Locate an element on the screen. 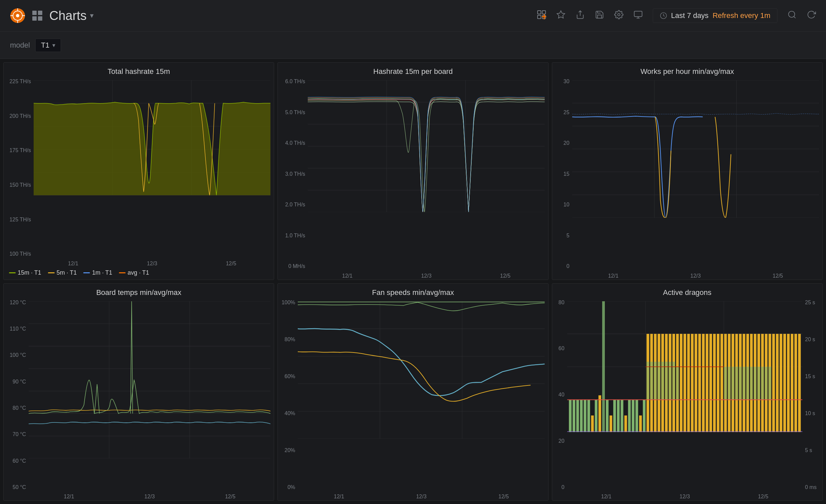  works-svg is located at coordinates (696, 149).